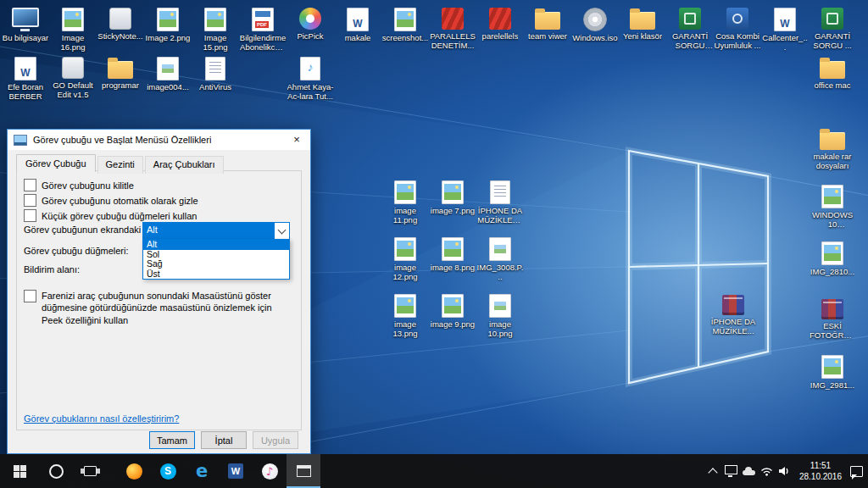 This screenshot has width=868, height=488. I want to click on desktop-icon-img-2981: IMG_2981..., so click(832, 381).